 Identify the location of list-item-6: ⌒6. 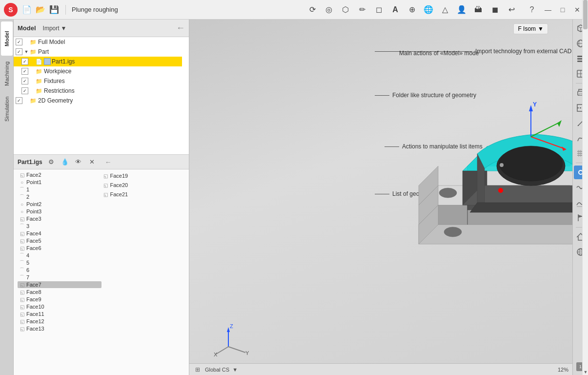
(60, 270).